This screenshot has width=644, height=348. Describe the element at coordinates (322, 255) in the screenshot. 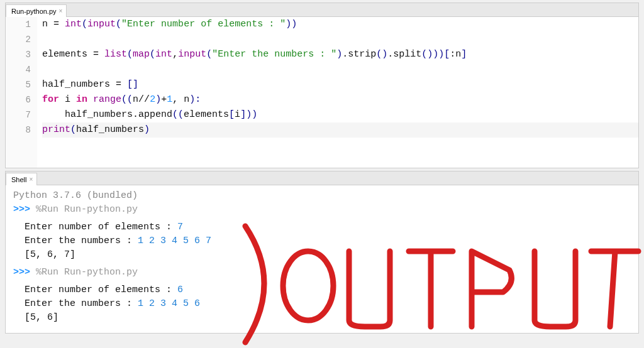

I see `shell-line: [5, 6, 7]` at that location.